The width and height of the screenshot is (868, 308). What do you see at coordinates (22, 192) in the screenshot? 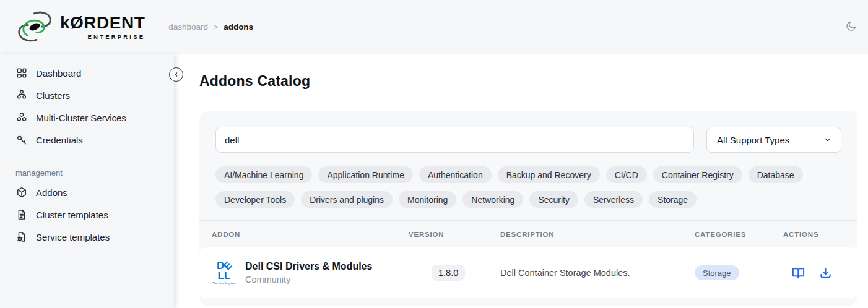
I see `package-icon` at bounding box center [22, 192].